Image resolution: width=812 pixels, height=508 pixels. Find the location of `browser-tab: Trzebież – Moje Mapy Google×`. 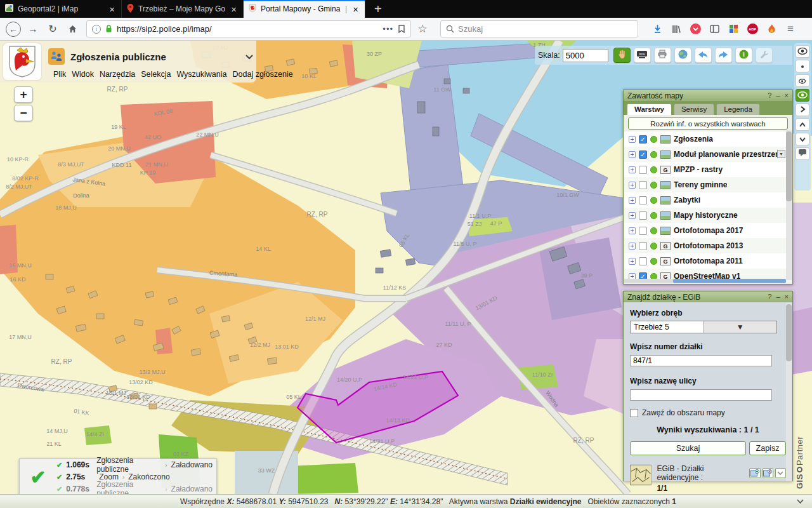

browser-tab: Trzebież – Moje Mapy Google× is located at coordinates (183, 9).